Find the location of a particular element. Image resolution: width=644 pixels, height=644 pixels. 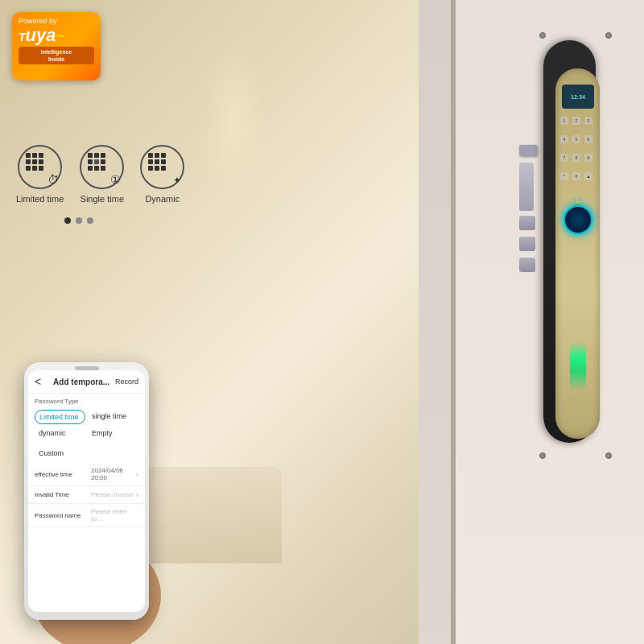

tuya-badge: Powered by Tuya~ IntelligenceInside is located at coordinates (56, 47).